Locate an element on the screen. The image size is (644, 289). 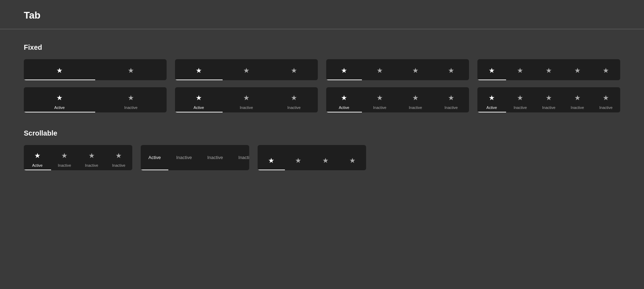
page-title: Tab is located at coordinates (322, 15).